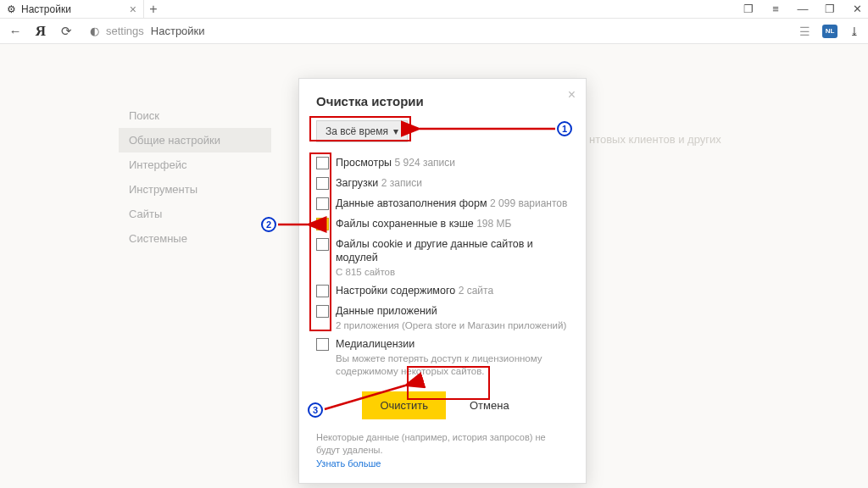 This screenshot has width=868, height=488. What do you see at coordinates (442, 312) in the screenshot?
I see `item-app-data: Данные приложений` at bounding box center [442, 312].